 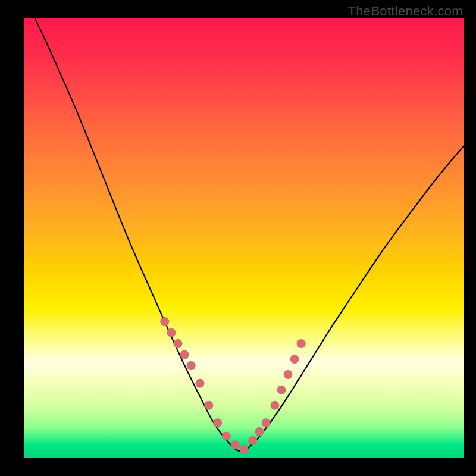 What do you see at coordinates (406, 11) in the screenshot?
I see `attribution-text: TheBottleneck.com` at bounding box center [406, 11].